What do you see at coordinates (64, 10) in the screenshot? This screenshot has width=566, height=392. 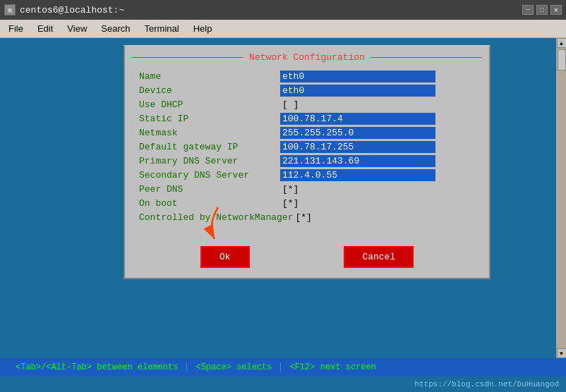 I see `title-bar-left: ▣ centos6@localhost:~` at bounding box center [64, 10].